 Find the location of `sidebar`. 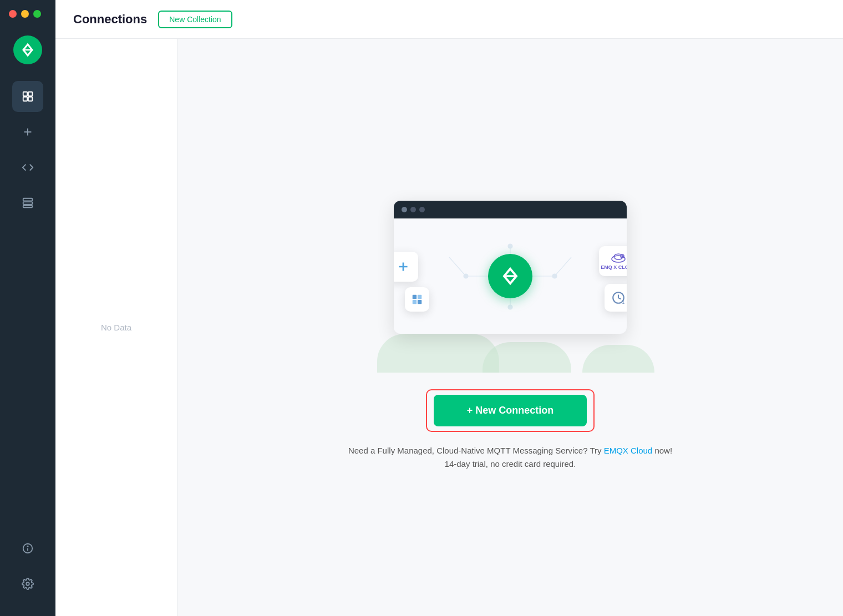

sidebar is located at coordinates (28, 308).